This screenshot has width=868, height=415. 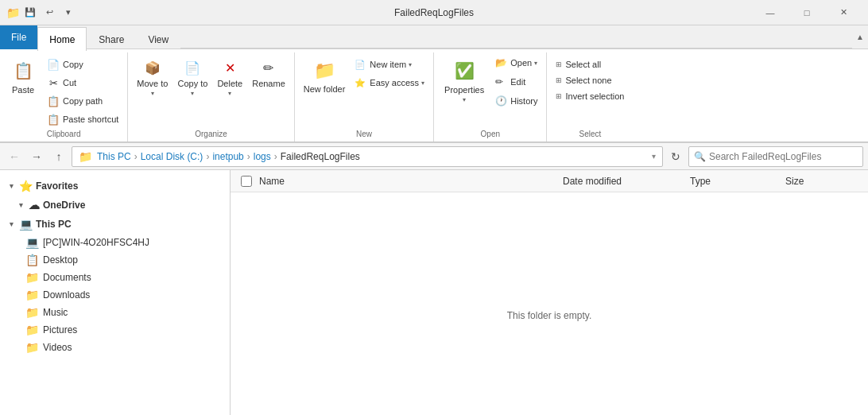 I want to click on history-button: 🕐 History, so click(x=517, y=101).